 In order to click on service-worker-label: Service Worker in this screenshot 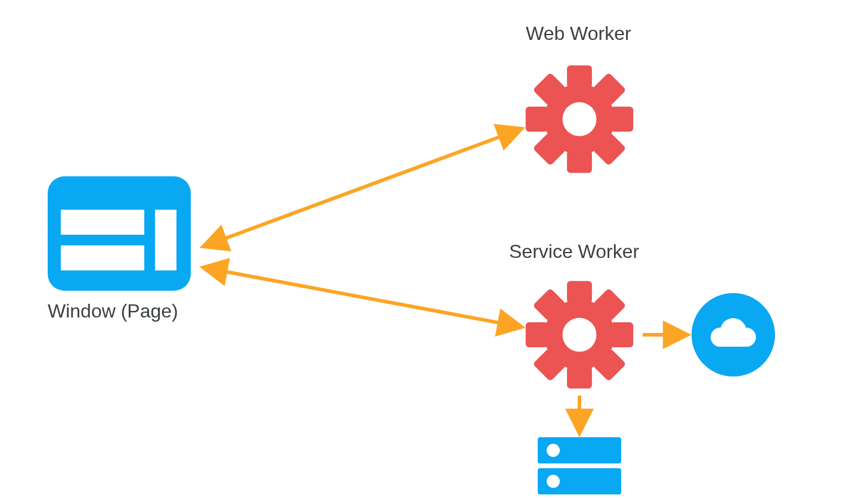, I will do `click(574, 251)`.